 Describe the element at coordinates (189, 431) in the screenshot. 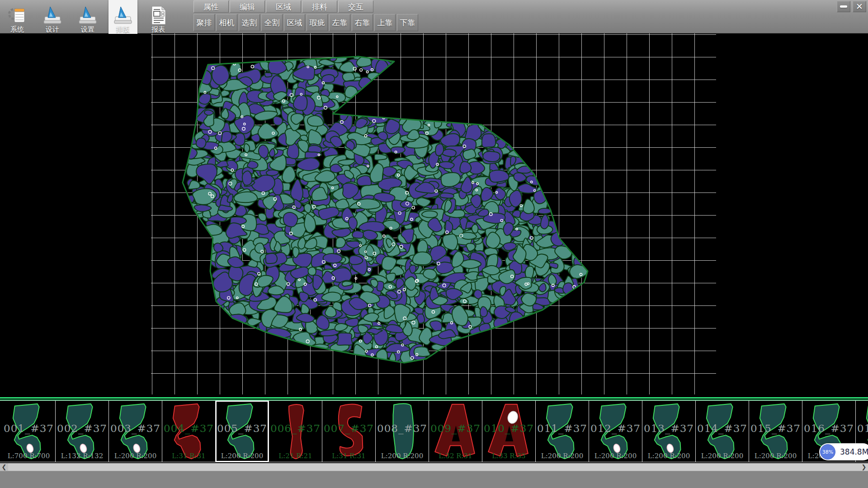

I see `thumbnail-004: 004_#37 L:31 R:31` at that location.